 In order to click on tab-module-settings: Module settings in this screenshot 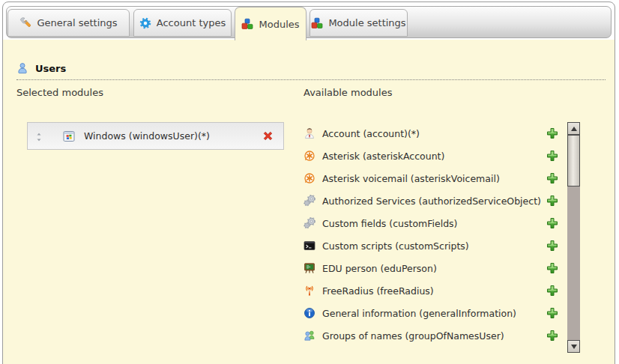, I will do `click(358, 22)`.